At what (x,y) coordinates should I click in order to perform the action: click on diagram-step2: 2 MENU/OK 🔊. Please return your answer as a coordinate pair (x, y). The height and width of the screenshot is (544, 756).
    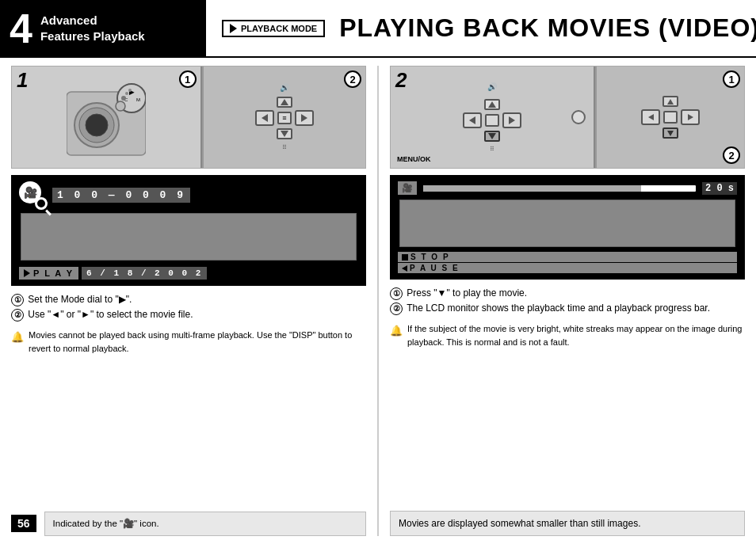
    Looking at the image, I should click on (567, 117).